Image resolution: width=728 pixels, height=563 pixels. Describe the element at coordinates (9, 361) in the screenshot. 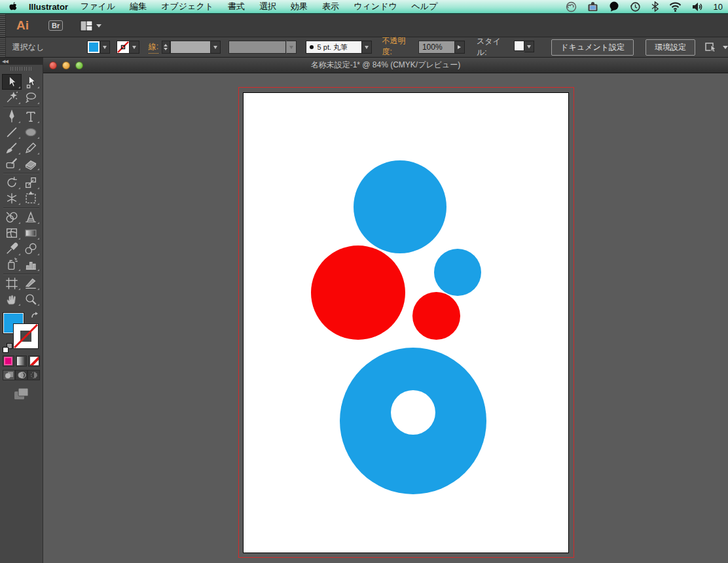

I see `color-button` at that location.